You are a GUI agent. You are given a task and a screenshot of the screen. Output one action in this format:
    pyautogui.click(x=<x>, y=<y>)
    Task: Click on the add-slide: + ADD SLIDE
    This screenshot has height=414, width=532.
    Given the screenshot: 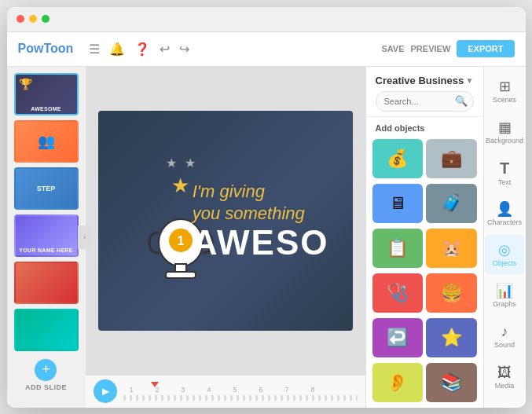 What is the action you would take?
    pyautogui.click(x=46, y=376)
    